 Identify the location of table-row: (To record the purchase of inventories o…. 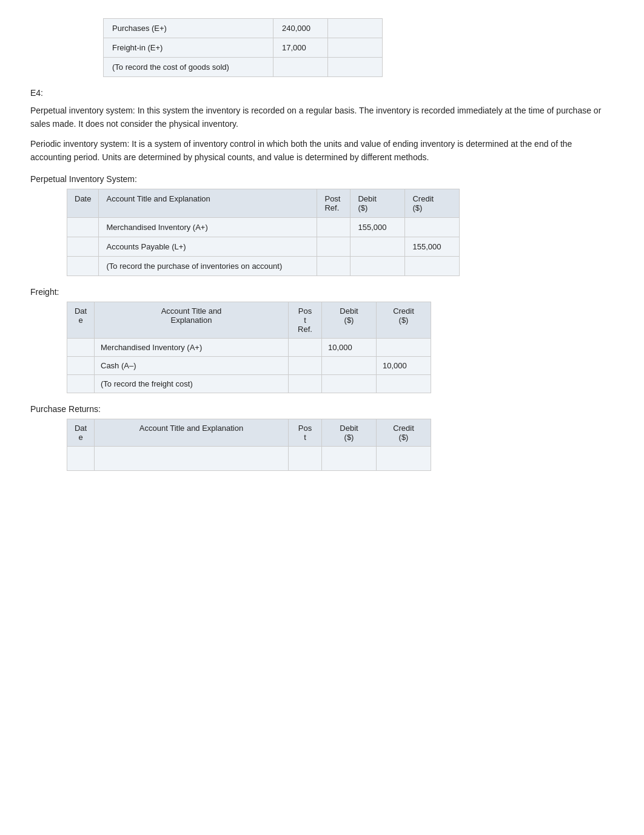
(263, 266).